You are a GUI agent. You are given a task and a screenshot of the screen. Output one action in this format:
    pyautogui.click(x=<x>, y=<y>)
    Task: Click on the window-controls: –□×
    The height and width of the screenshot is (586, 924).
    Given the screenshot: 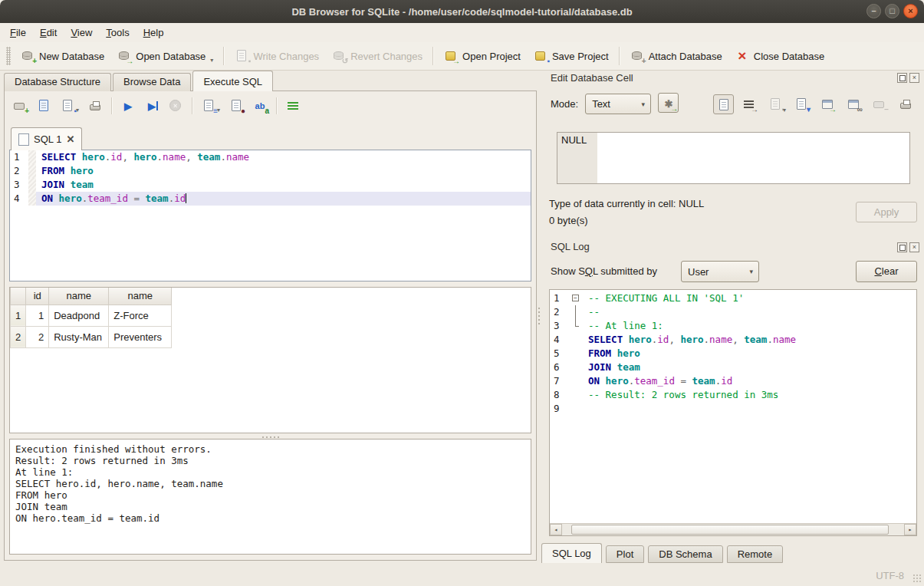 What is the action you would take?
    pyautogui.click(x=893, y=11)
    